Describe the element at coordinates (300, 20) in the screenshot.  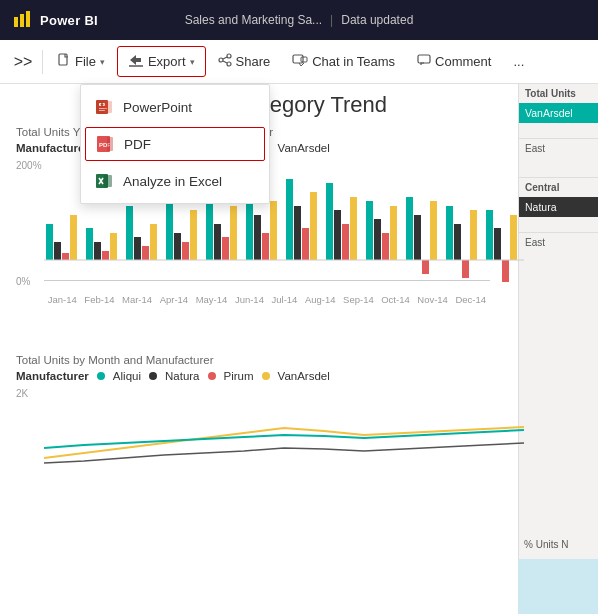
I see `top-bar-center: Sales and Marketing Sa... | Data updated` at that location.